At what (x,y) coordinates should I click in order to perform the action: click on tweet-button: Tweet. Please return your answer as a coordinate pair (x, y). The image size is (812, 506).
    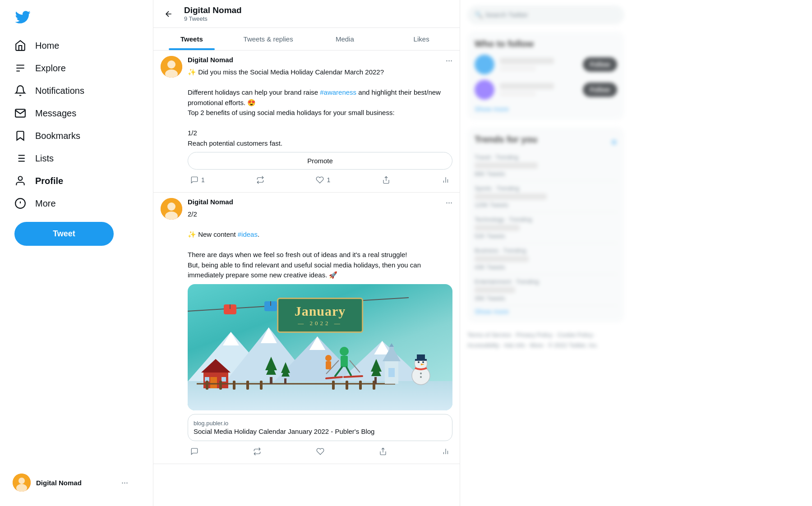
    Looking at the image, I should click on (64, 234).